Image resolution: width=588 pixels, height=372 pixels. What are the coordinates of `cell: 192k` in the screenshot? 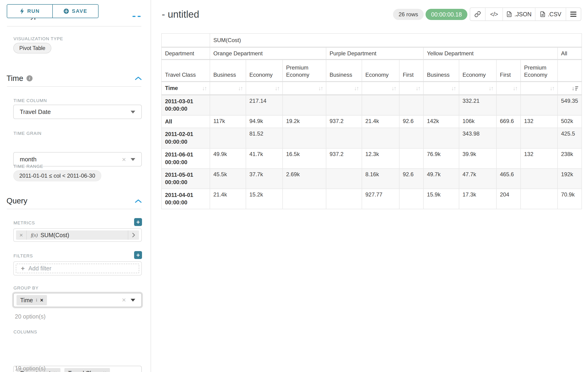 It's located at (569, 179).